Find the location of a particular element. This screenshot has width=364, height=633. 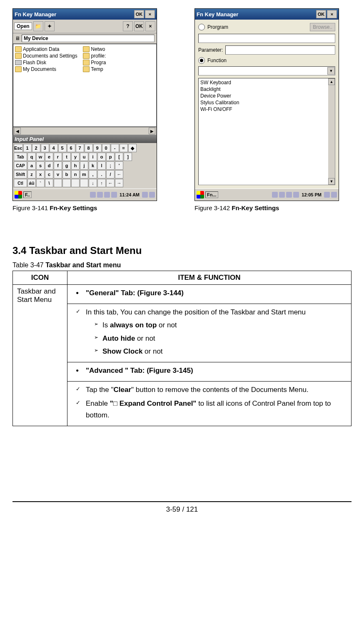

file-item: Application Data is located at coordinates (48, 49).